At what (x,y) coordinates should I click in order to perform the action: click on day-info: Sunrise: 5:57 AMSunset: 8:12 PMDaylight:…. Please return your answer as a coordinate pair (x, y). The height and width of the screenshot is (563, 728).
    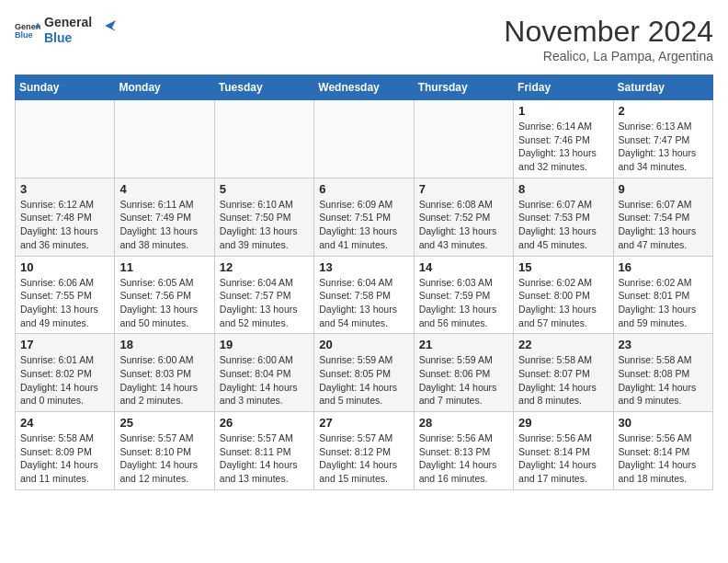
    Looking at the image, I should click on (364, 458).